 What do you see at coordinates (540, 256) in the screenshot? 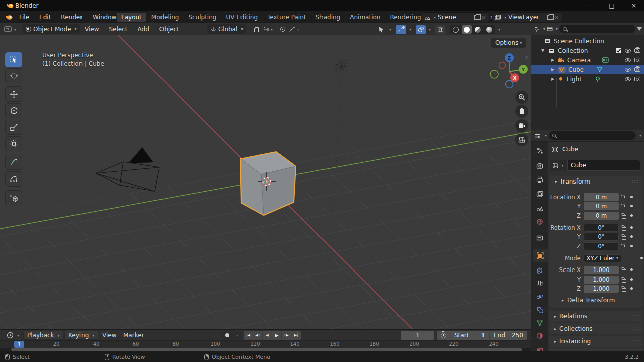
I see `tab-object` at bounding box center [540, 256].